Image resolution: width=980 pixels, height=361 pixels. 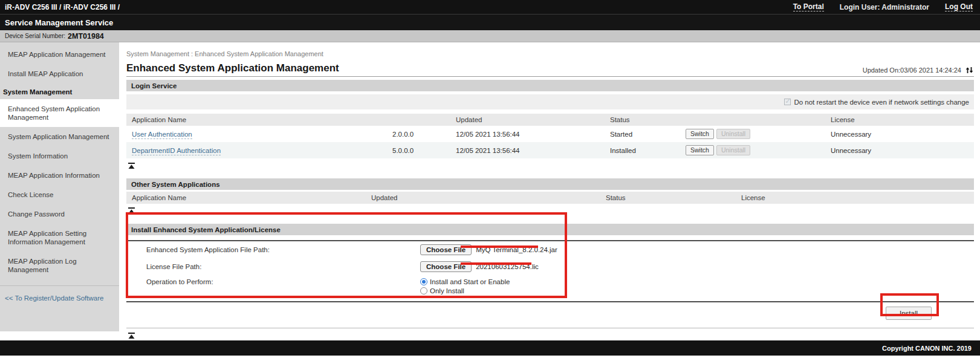 I want to click on install-form-bottom-divider, so click(x=550, y=302).